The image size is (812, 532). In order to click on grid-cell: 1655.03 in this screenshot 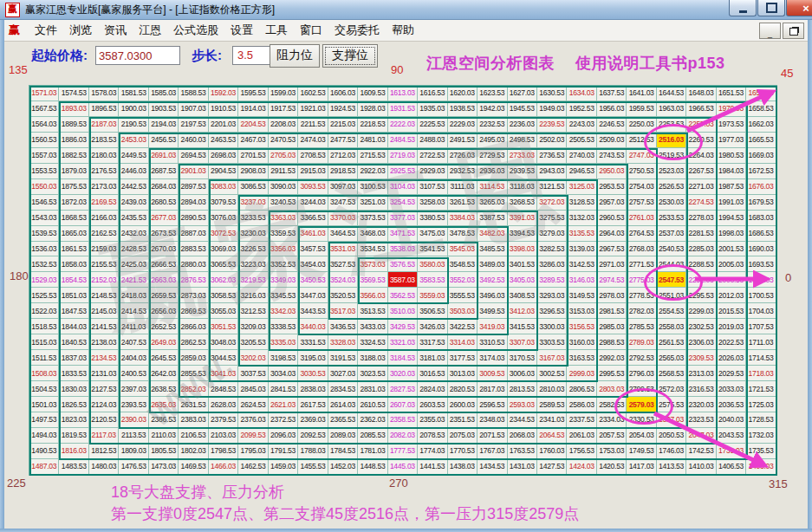, I will do `click(761, 94)`.